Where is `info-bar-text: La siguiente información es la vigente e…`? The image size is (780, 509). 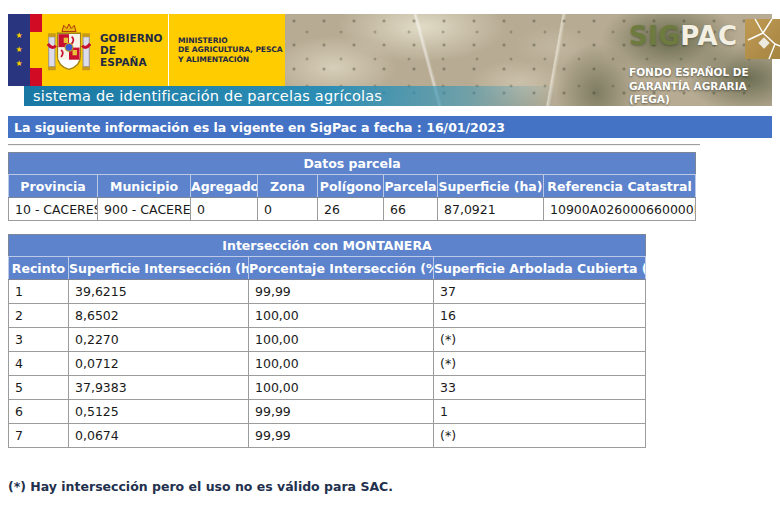 info-bar-text: La siguiente información es la vigente e… is located at coordinates (260, 128).